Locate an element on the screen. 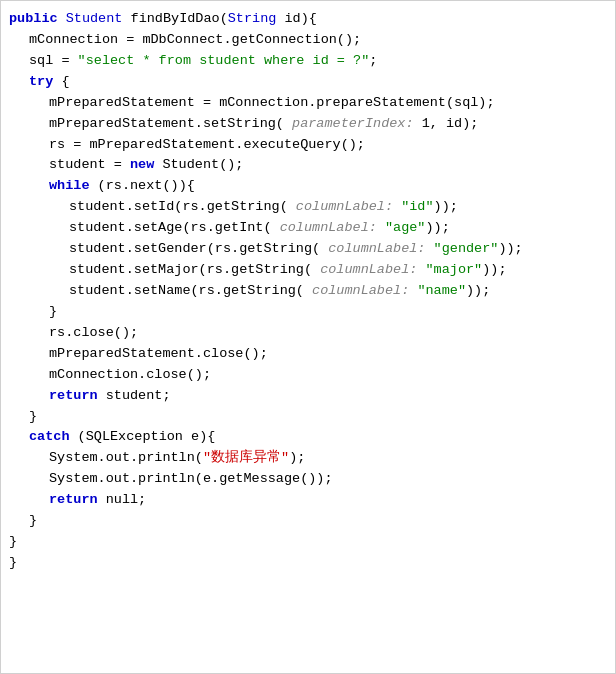  code-token: System.out.println( is located at coordinates (126, 458).